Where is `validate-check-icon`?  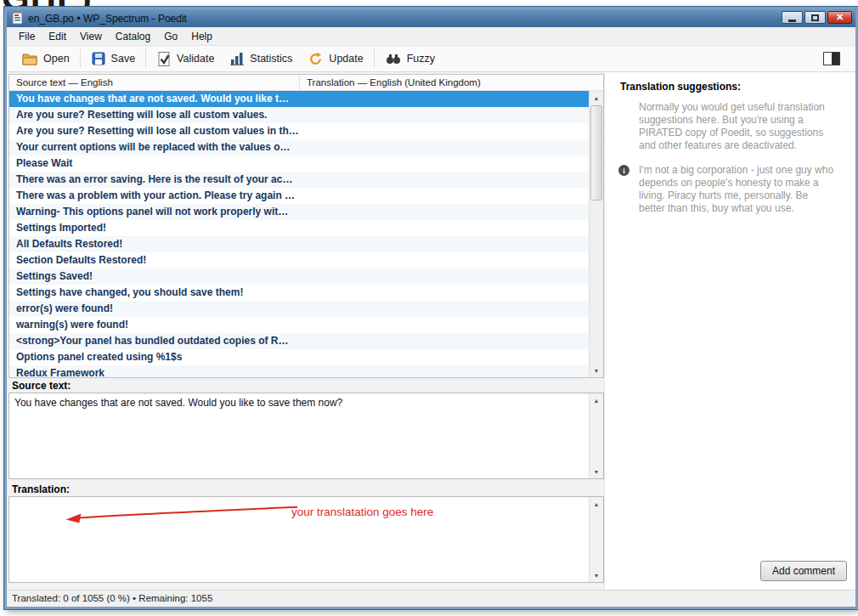
validate-check-icon is located at coordinates (164, 59).